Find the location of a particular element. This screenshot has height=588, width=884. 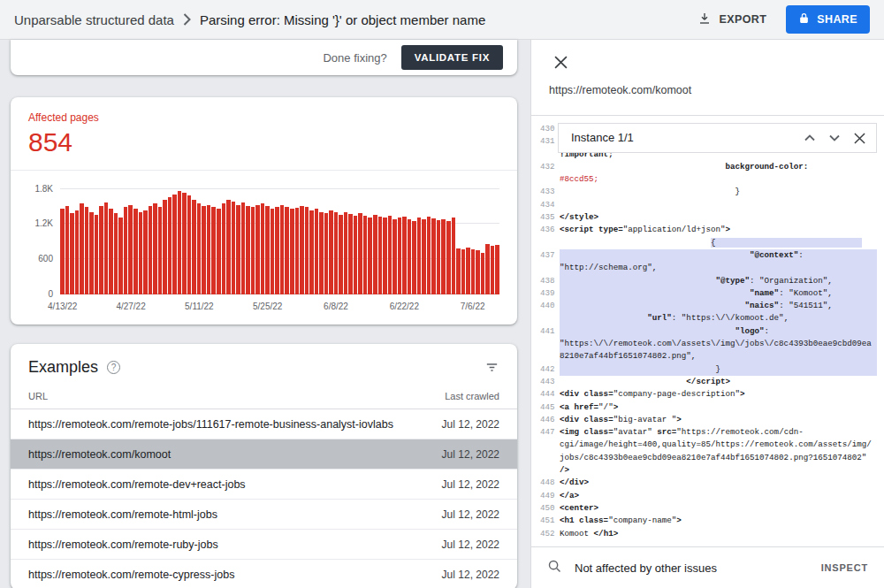

table-row: https://remoteok.com/komootJul 12, 2022 is located at coordinates (263, 454).